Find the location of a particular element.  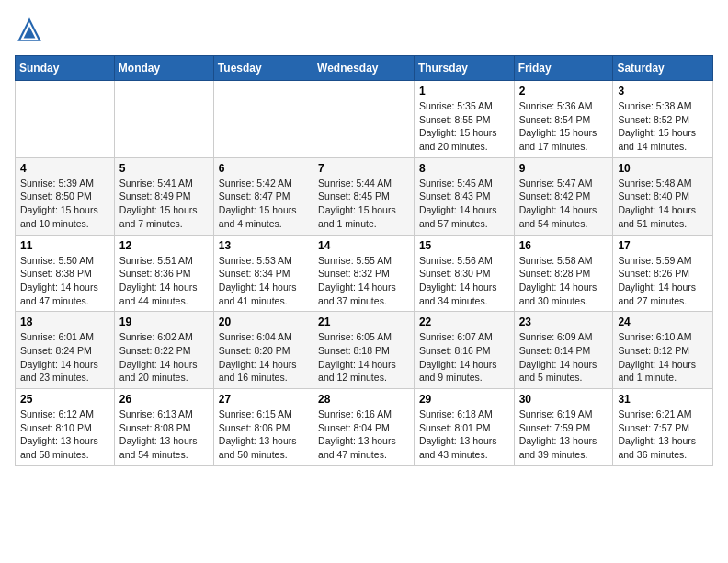

calendar-week-4: 18Sunrise: 6:01 AMSunset: 8:24 PMDayligh… is located at coordinates (364, 350).